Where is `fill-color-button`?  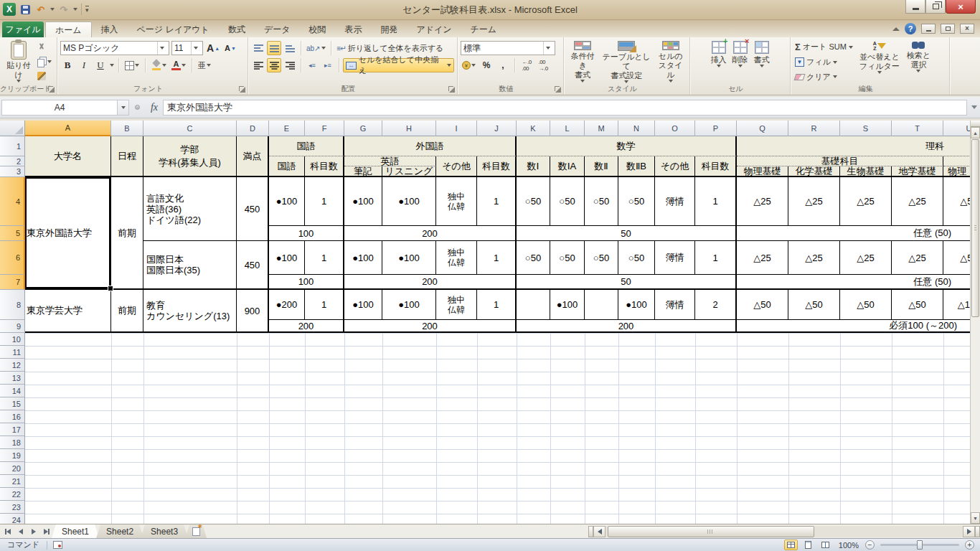 fill-color-button is located at coordinates (159, 65).